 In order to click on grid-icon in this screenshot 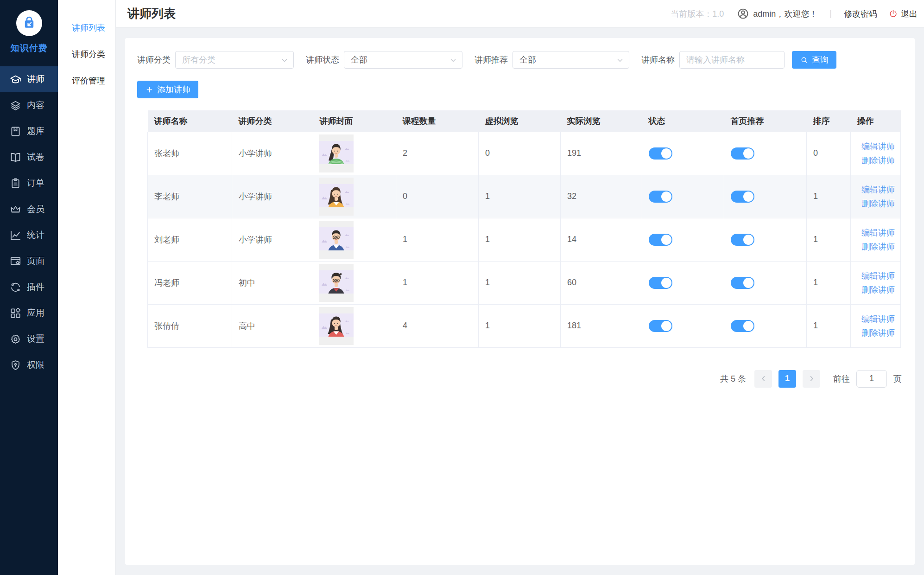, I will do `click(16, 313)`.